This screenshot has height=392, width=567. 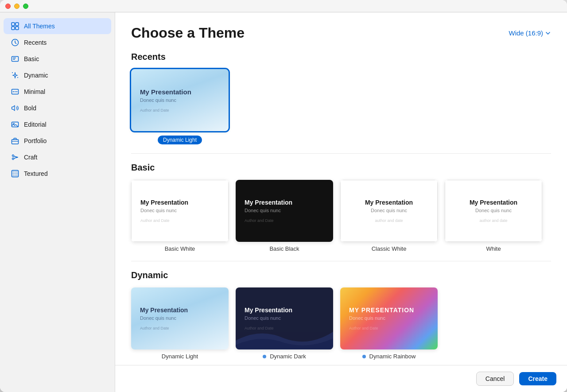 I want to click on basic-grid: My Presentation Donec quis nunc Author a…, so click(x=341, y=216).